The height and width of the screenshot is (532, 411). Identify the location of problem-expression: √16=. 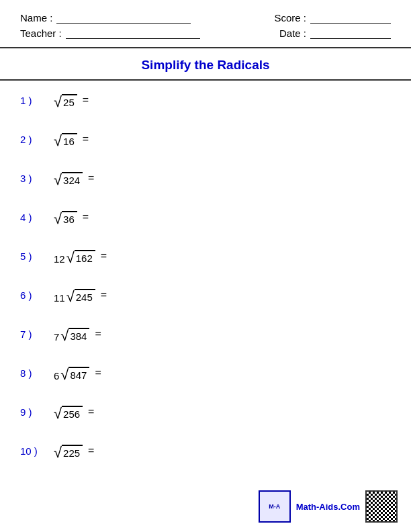
(71, 140).